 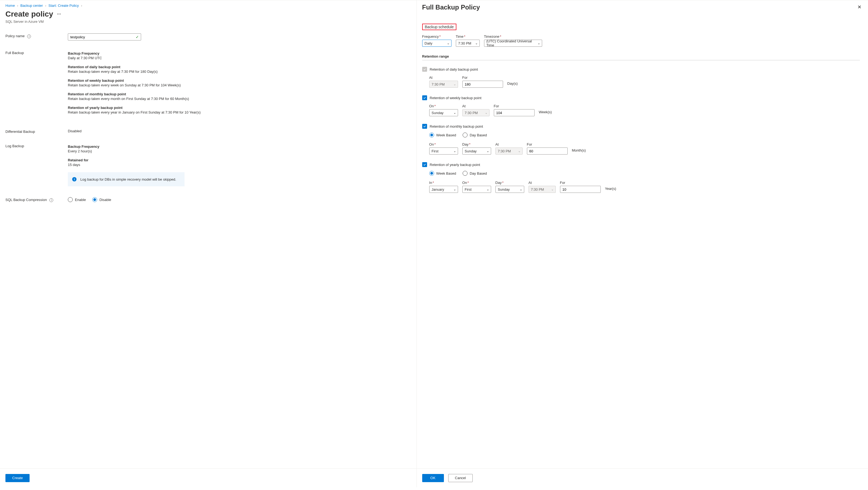 What do you see at coordinates (460, 478) in the screenshot?
I see `cancel-button: Cancel` at bounding box center [460, 478].